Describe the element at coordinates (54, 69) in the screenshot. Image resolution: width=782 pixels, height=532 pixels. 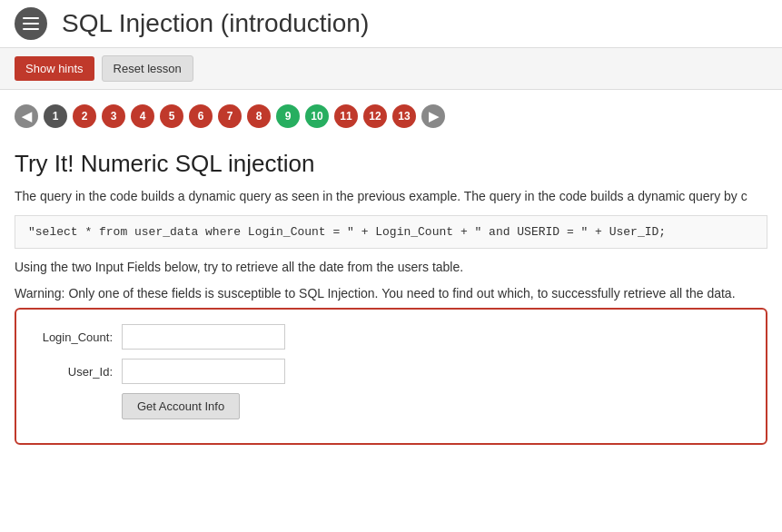
I see `show-hints-button: Show hints` at that location.